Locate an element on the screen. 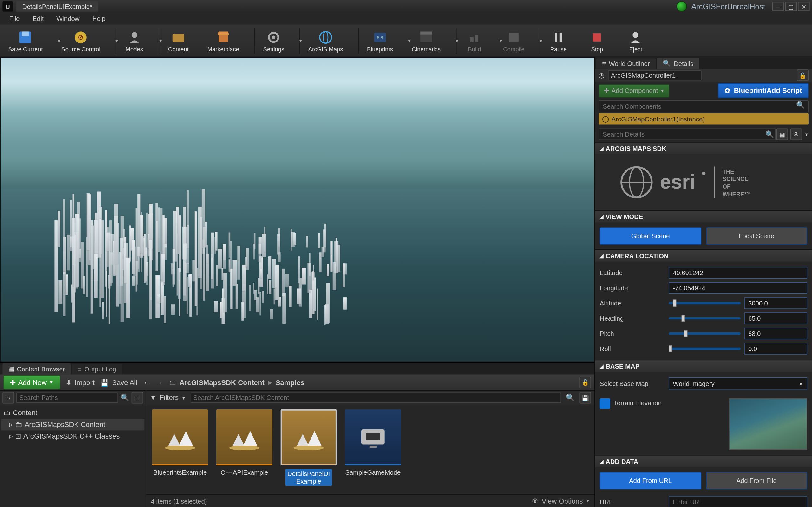  arcgis-maps-button: ArcGIS Maps is located at coordinates (325, 41).